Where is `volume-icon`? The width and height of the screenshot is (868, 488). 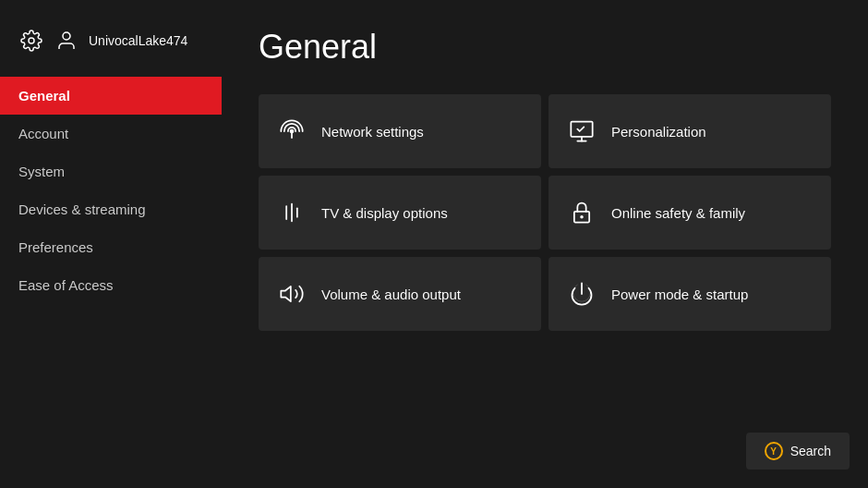 volume-icon is located at coordinates (292, 294).